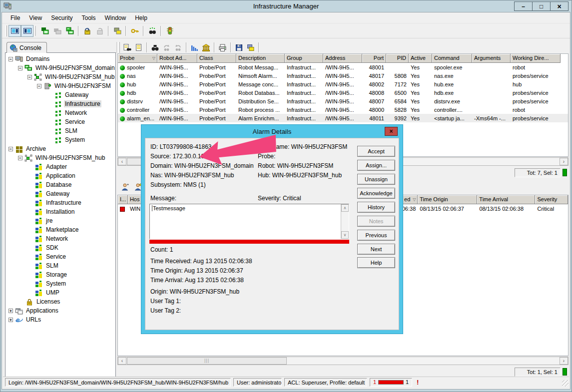  What do you see at coordinates (15, 31) in the screenshot?
I see `window-split-icon` at bounding box center [15, 31].